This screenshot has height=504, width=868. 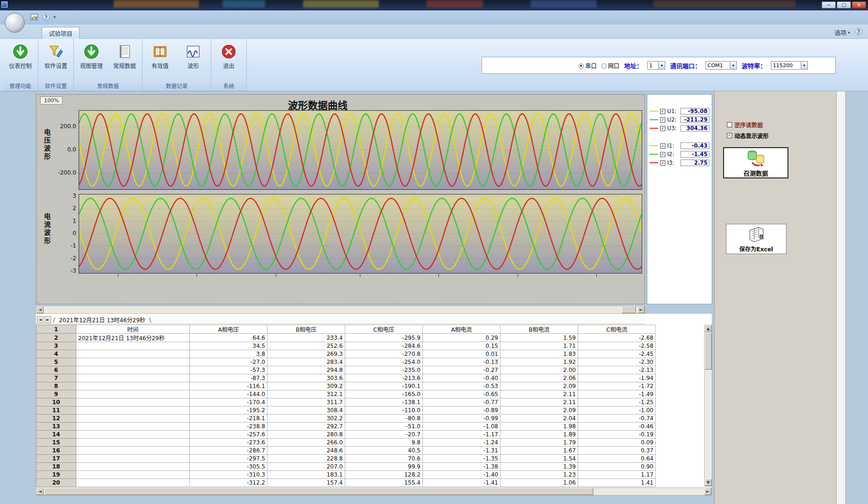 What do you see at coordinates (229, 402) in the screenshot?
I see `cell: -170.4` at bounding box center [229, 402].